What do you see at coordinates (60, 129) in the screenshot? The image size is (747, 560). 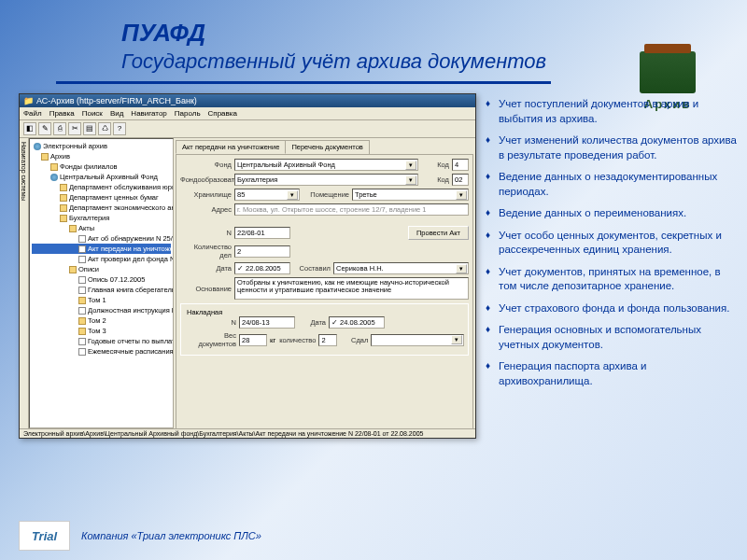 I see `toolbar-button: ⎙` at bounding box center [60, 129].